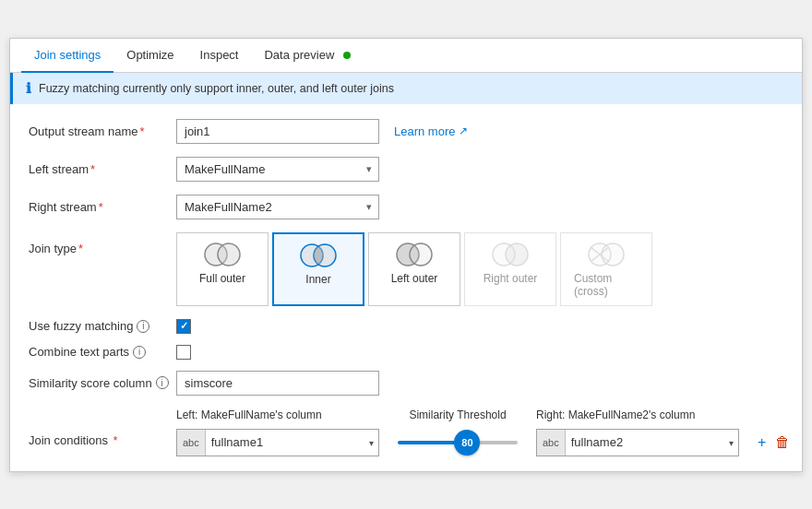 The image size is (812, 509). What do you see at coordinates (278, 207) in the screenshot?
I see `right-stream-select-wrapper: MakeFullName2 ▾` at bounding box center [278, 207].